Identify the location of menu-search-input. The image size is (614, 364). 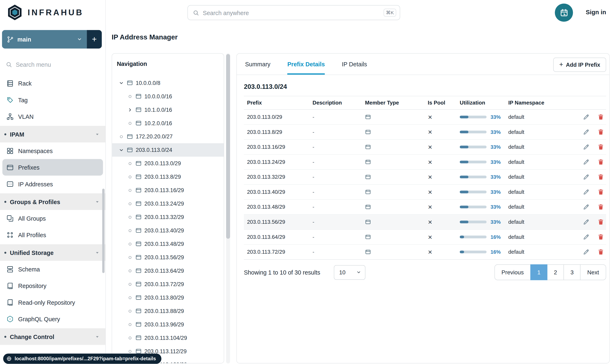
(58, 64).